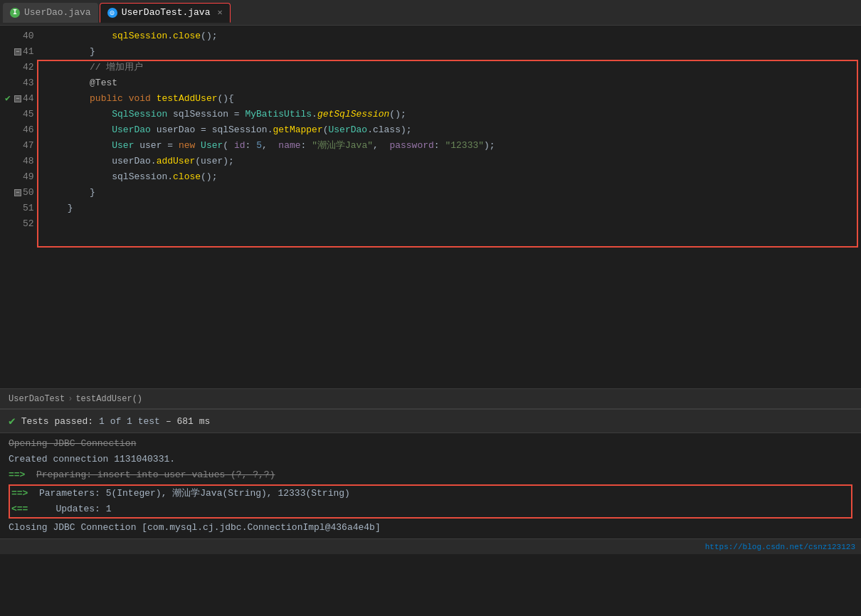 The image size is (861, 616). I want to click on console-highlighted-region: ==> Parameters: 5(Integer), 潮汕学Java(Stri…, so click(431, 501).